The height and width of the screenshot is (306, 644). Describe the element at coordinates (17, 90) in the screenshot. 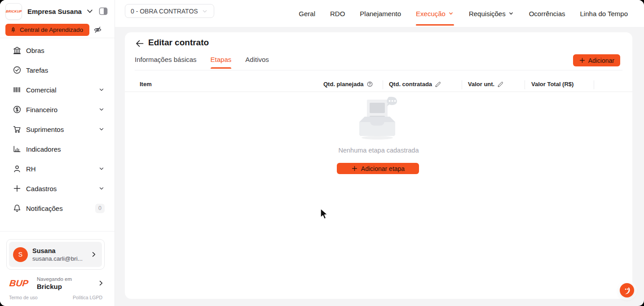

I see `barcode-icon` at that location.